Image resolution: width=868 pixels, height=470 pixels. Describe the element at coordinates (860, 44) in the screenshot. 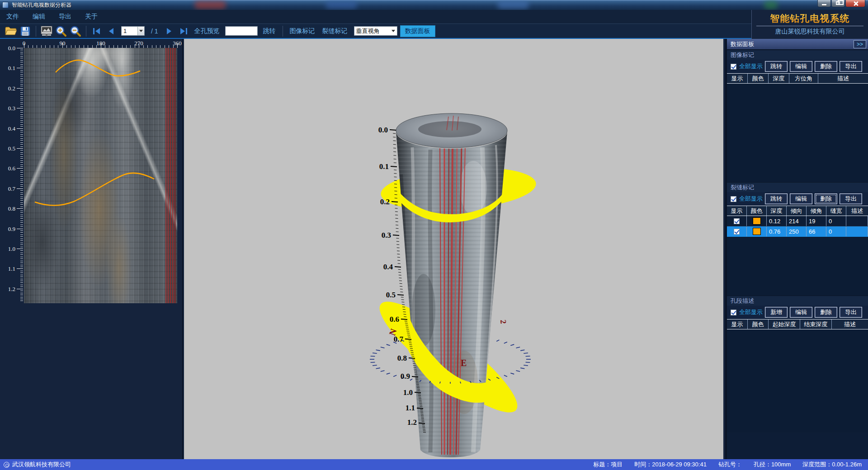

I see `collapse-panel-button: >>` at that location.